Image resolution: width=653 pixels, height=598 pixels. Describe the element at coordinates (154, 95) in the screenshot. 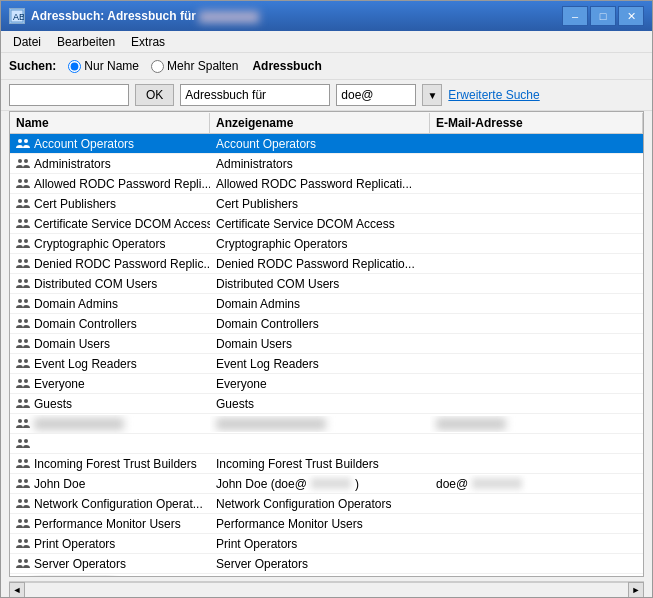

I see `ok-button: OK` at that location.